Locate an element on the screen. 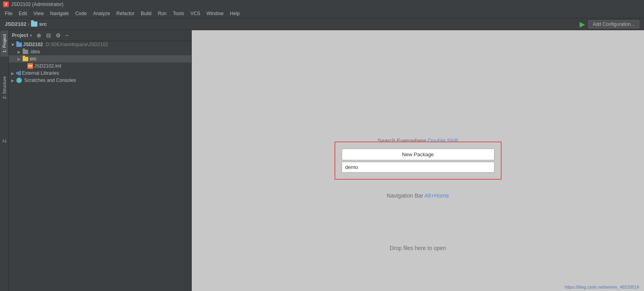 Image resolution: width=644 pixels, height=291 pixels. tree-root: ▼ JSD2102 D:\IDEA\workspace\JSD2102 is located at coordinates (100, 45).